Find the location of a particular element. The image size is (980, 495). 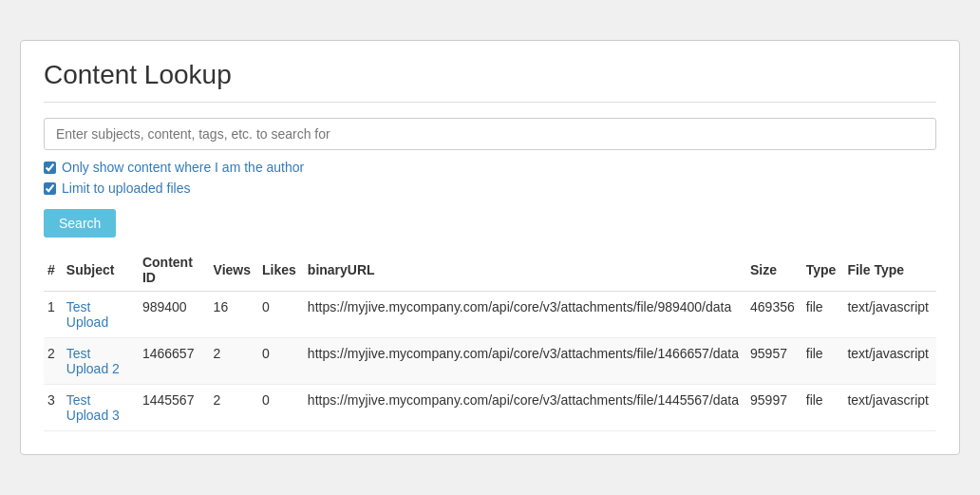

search-button: Search is located at coordinates (80, 223).